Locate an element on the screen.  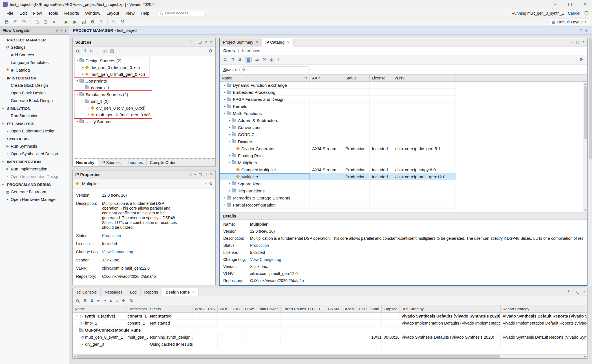
menu-window: Window is located at coordinates (92, 13).